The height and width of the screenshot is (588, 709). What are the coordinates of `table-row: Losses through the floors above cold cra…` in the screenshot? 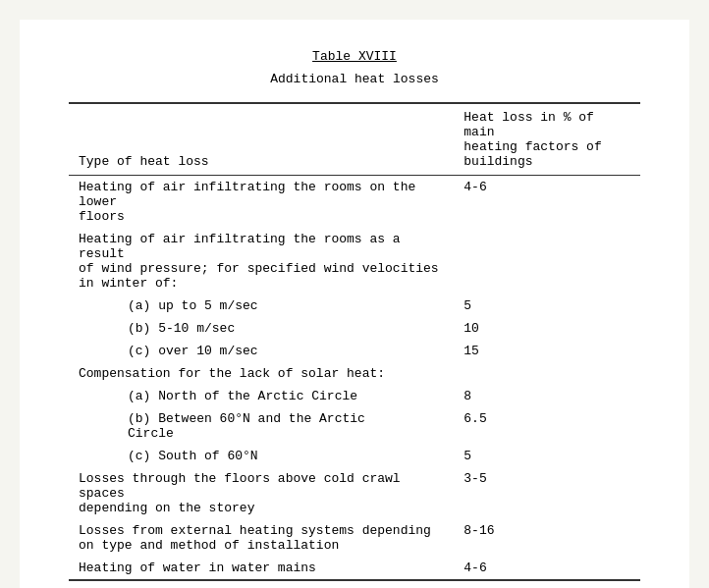 It's located at (354, 493).